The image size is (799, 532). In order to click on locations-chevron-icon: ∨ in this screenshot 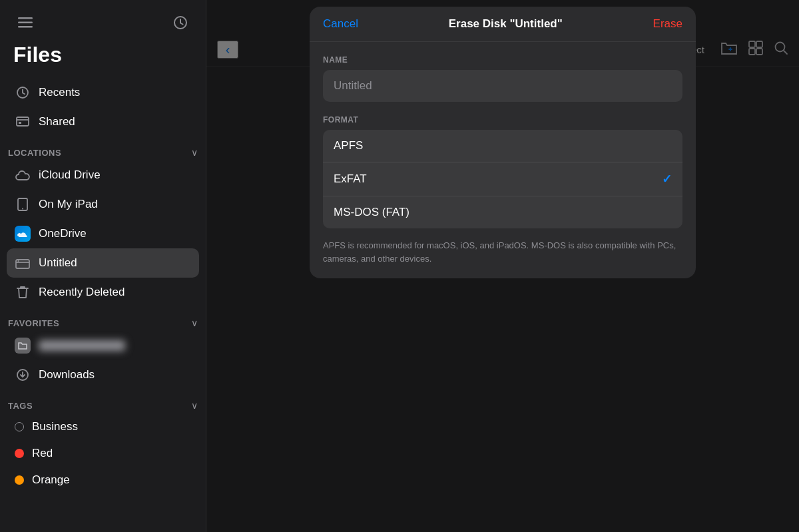, I will do `click(194, 152)`.